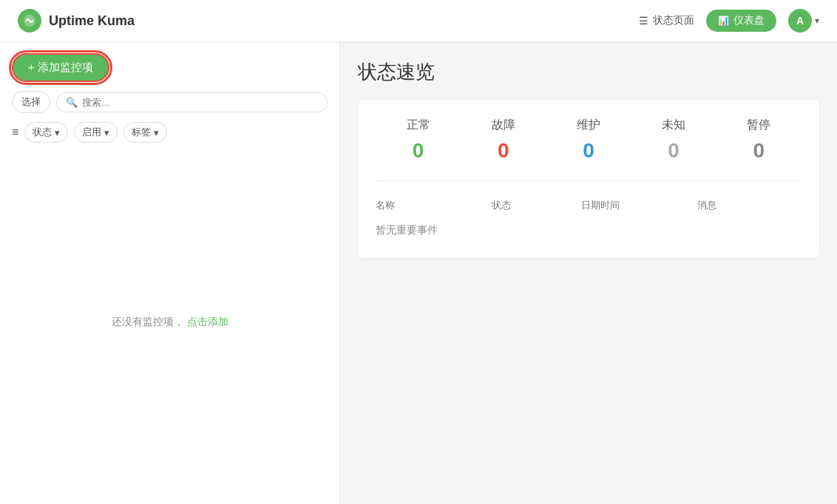  Describe the element at coordinates (759, 140) in the screenshot. I see `status-paused: 暂停 0` at that location.